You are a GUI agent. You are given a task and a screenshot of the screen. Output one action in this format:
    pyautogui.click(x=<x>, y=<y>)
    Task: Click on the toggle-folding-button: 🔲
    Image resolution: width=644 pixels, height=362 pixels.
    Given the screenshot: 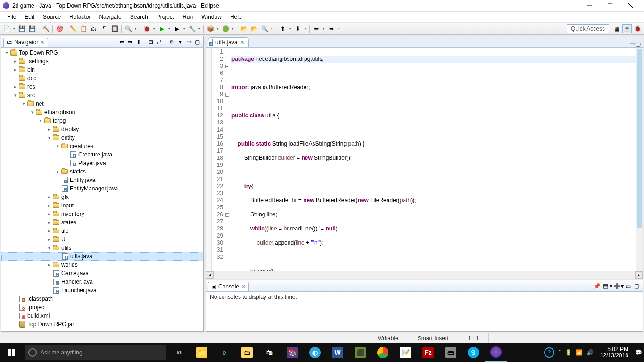 What is the action you would take?
    pyautogui.click(x=115, y=29)
    